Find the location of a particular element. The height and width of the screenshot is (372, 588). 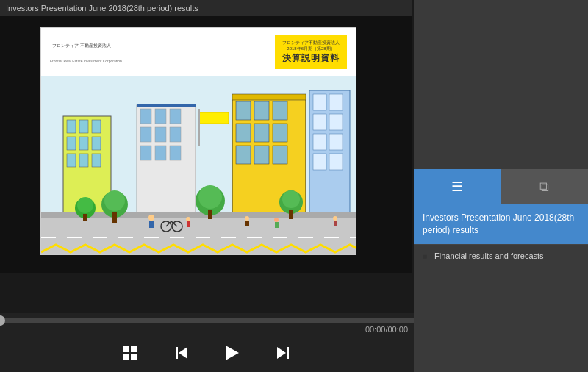

grid-button is located at coordinates (130, 353).